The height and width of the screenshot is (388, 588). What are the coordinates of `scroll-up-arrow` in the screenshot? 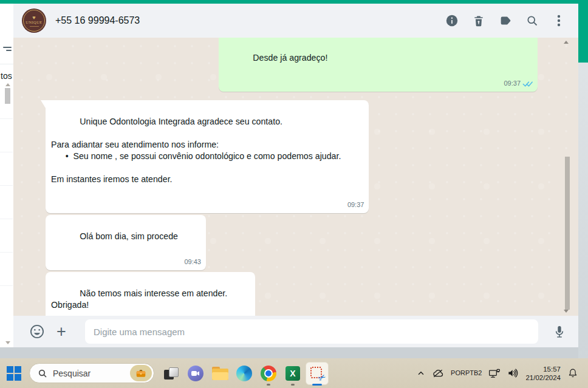 It's located at (8, 85).